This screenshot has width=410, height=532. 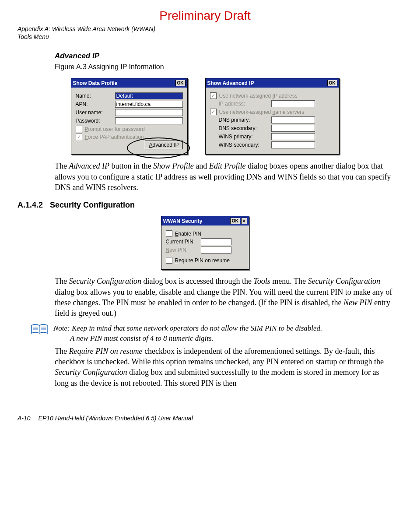 What do you see at coordinates (173, 166) in the screenshot?
I see `i: Show Profile` at bounding box center [173, 166].